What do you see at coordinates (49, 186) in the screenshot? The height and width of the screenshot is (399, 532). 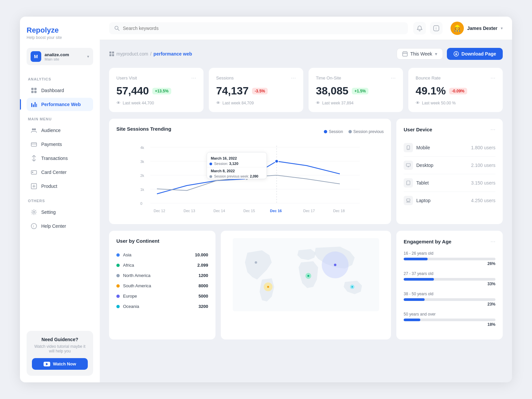 I see `product-label: Product` at bounding box center [49, 186].